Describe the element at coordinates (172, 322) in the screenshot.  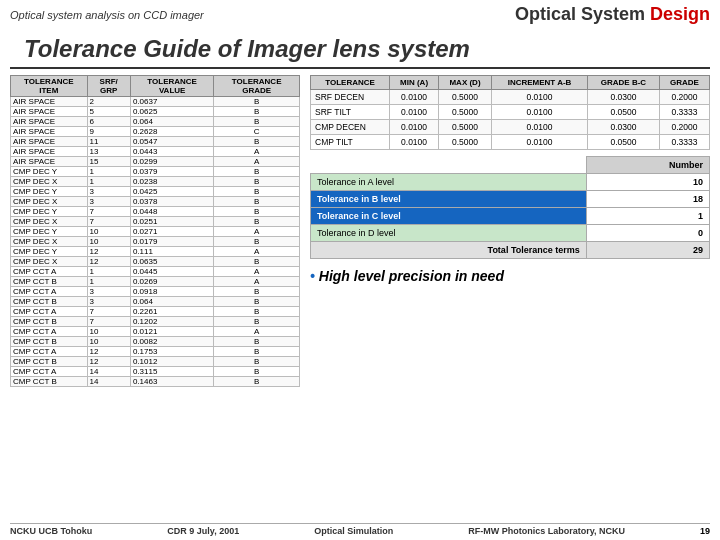
I see `table-cell: 0.1202` at that location.